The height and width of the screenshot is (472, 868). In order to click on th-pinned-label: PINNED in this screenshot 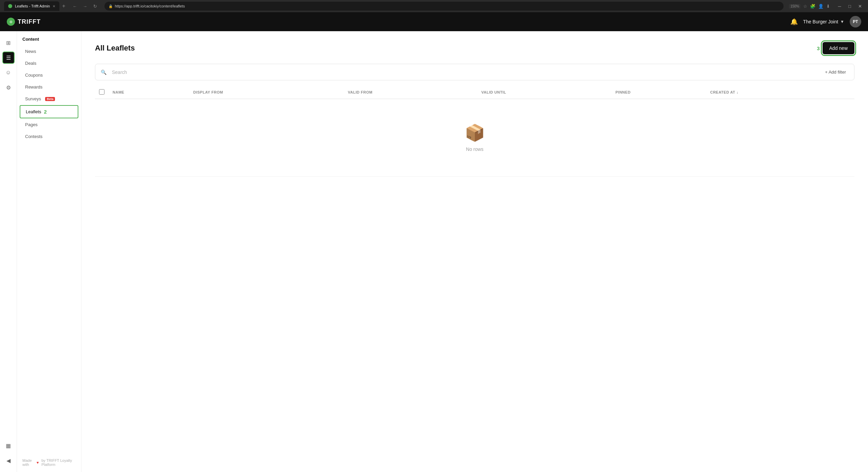, I will do `click(623, 92)`.